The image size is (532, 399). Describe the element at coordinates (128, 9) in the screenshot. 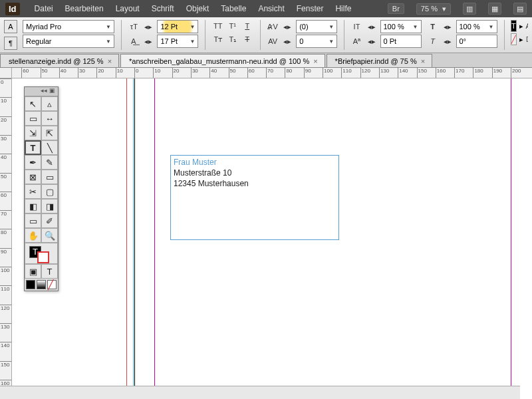

I see `menu-layout: Layout` at that location.